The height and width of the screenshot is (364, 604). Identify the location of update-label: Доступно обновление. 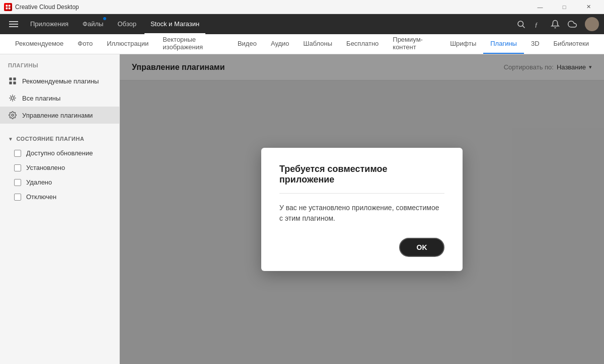
(59, 153).